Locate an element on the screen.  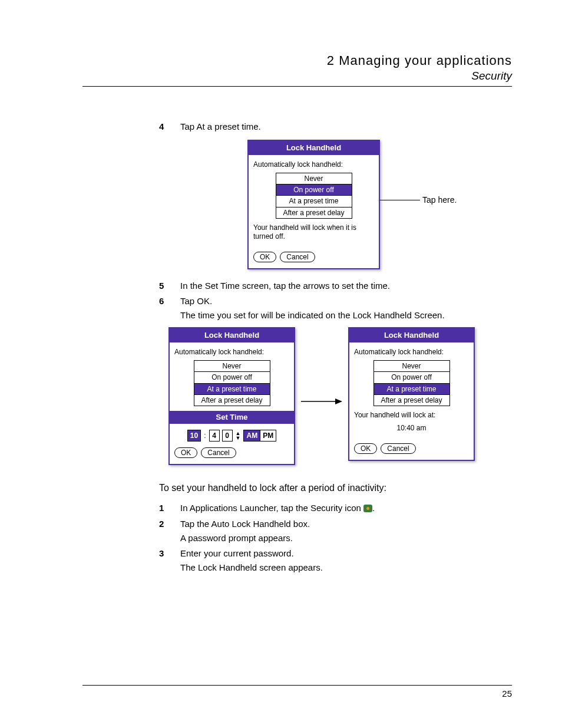
dialog-description: Your handheld will lock at: is located at coordinates (411, 415).